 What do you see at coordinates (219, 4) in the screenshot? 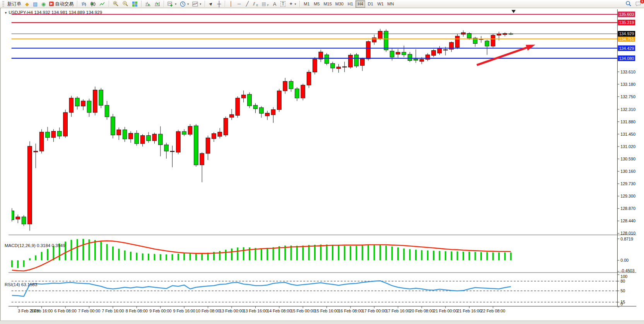
I see `crosshair-button: ┼` at bounding box center [219, 4].